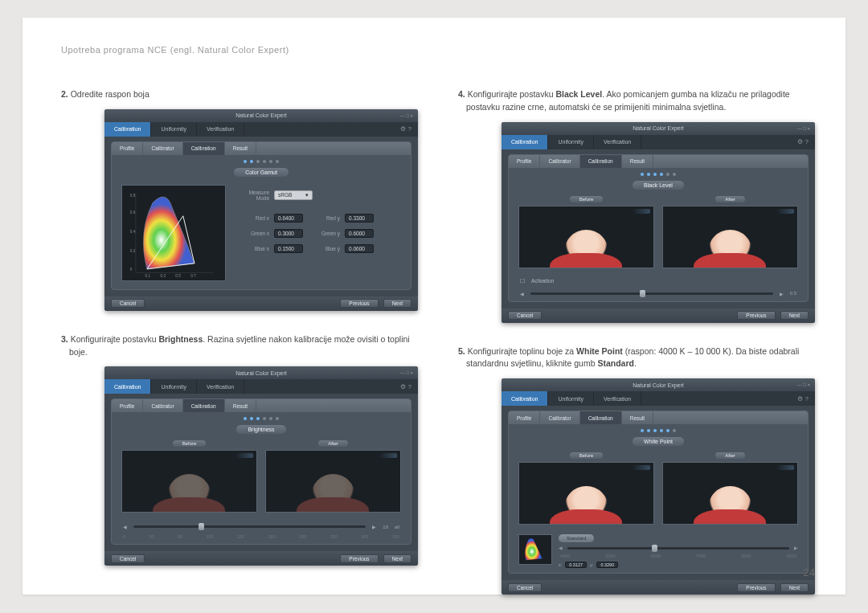  What do you see at coordinates (133, 251) in the screenshot?
I see `svg-text: 0.2` at bounding box center [133, 251].